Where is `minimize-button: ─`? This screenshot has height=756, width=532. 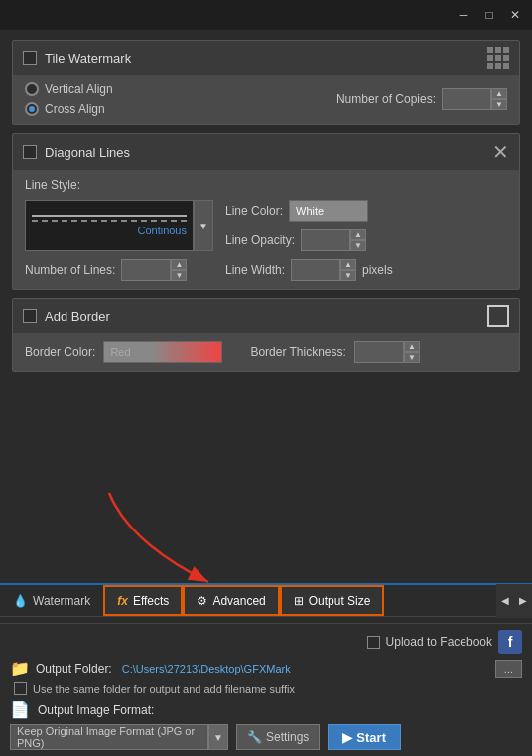 minimize-button: ─ is located at coordinates (464, 15).